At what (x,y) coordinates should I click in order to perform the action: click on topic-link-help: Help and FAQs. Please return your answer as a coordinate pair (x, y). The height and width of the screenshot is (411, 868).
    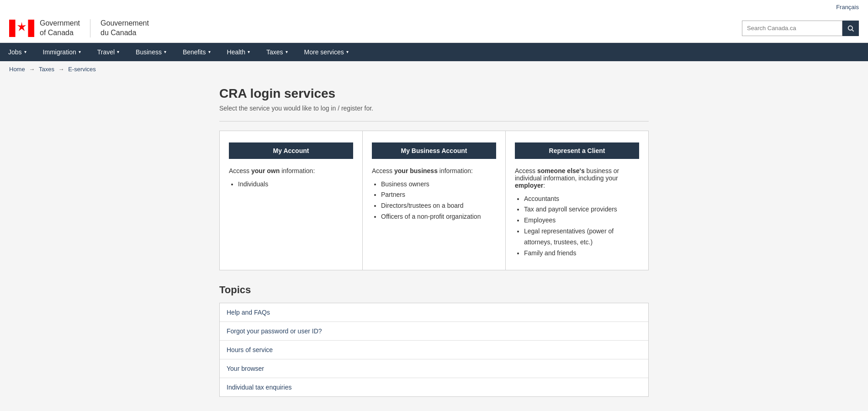
    Looking at the image, I should click on (249, 312).